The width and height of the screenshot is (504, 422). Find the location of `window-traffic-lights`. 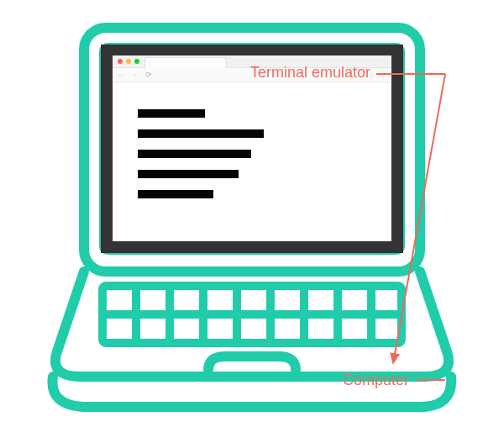

window-traffic-lights is located at coordinates (129, 61).